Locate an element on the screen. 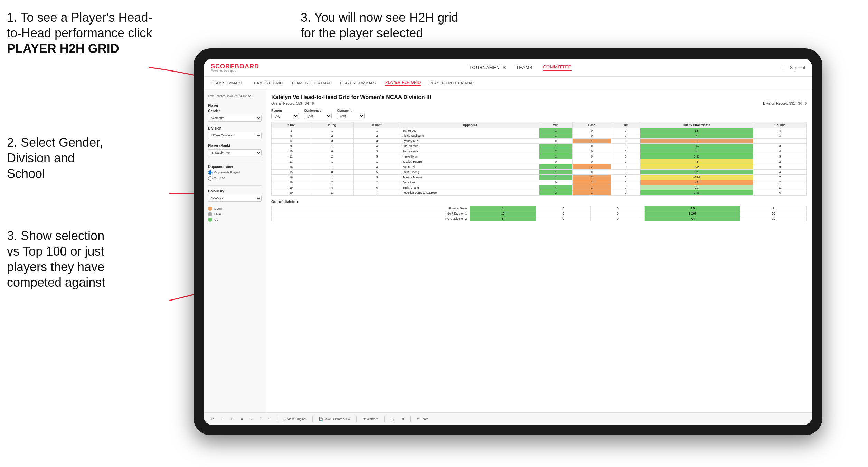  toolbar-watch: 👁 Watch ▾ is located at coordinates (370, 419).